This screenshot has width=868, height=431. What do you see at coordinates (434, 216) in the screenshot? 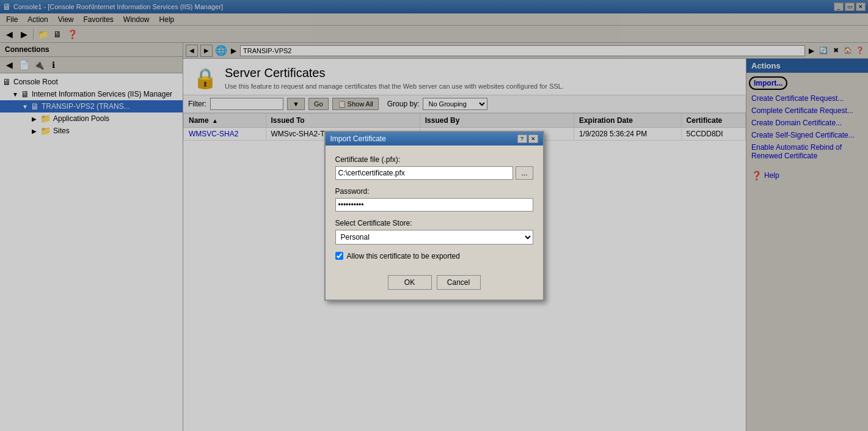
I see `import-certificate-dialog: Import Certificate ? ✕ Certificate file …` at bounding box center [434, 216].